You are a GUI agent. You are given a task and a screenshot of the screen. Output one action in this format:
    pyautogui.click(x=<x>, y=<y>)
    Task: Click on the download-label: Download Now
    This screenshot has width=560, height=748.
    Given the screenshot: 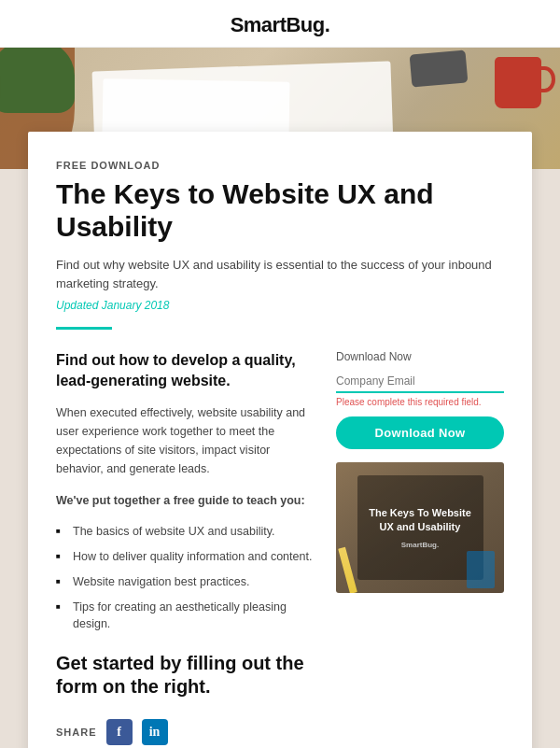 What is the action you would take?
    pyautogui.click(x=420, y=357)
    